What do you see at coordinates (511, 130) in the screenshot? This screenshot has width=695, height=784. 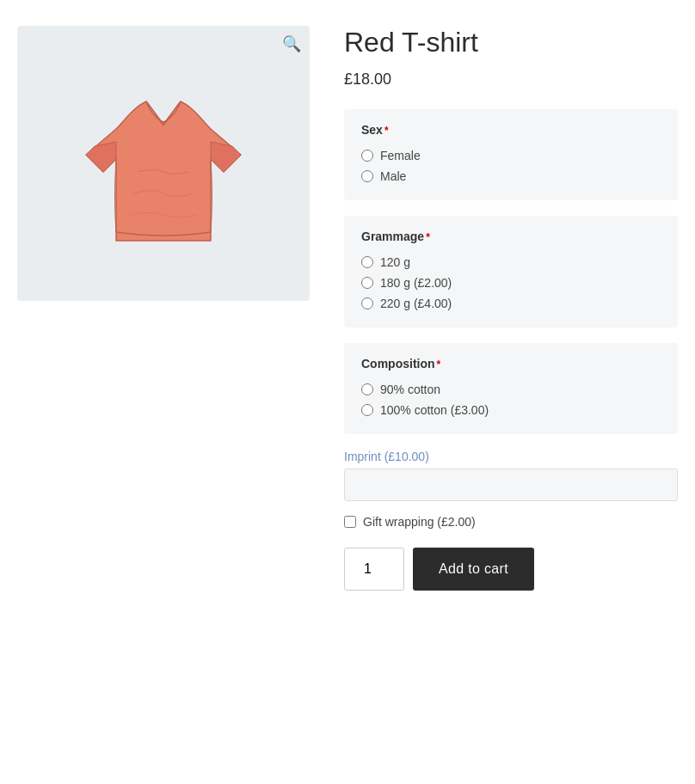 I see `sex-group-title: Sex*` at bounding box center [511, 130].